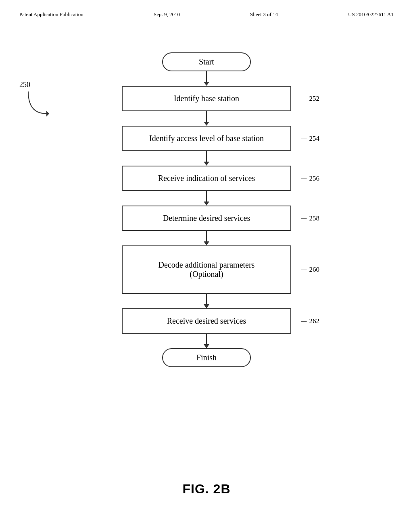  Describe the element at coordinates (206, 489) in the screenshot. I see `figure-caption: FIG. 2B` at that location.